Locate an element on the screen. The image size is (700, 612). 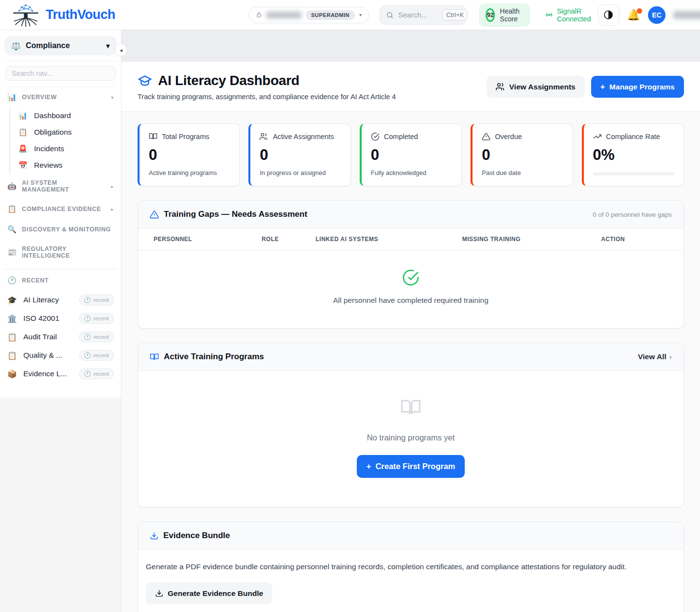
sidebar-search-input is located at coordinates (60, 73).